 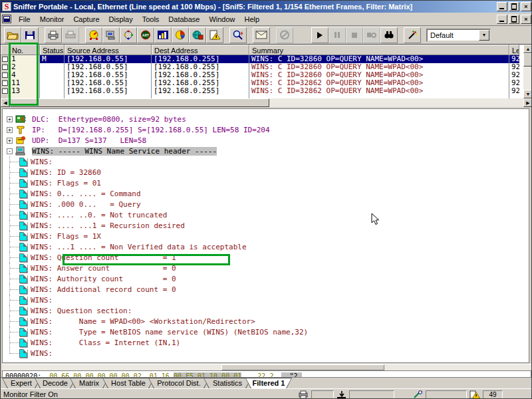 I want to click on frame-list-vscrollbar: ▲ ▼, so click(x=528, y=72).